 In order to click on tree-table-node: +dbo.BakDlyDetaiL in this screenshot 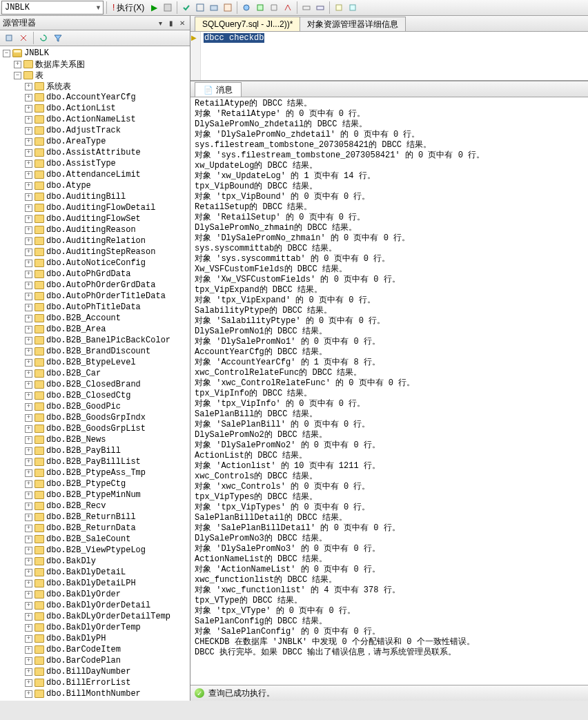, I will do `click(95, 572)`.